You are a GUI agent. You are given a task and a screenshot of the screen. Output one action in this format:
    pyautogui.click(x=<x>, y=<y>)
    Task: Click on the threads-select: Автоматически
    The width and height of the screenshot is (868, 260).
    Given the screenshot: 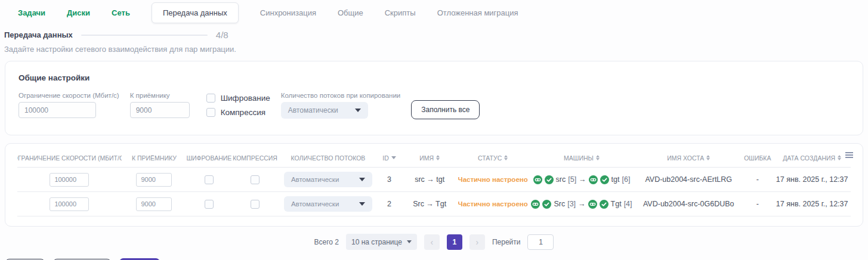 What is the action you would take?
    pyautogui.click(x=325, y=110)
    